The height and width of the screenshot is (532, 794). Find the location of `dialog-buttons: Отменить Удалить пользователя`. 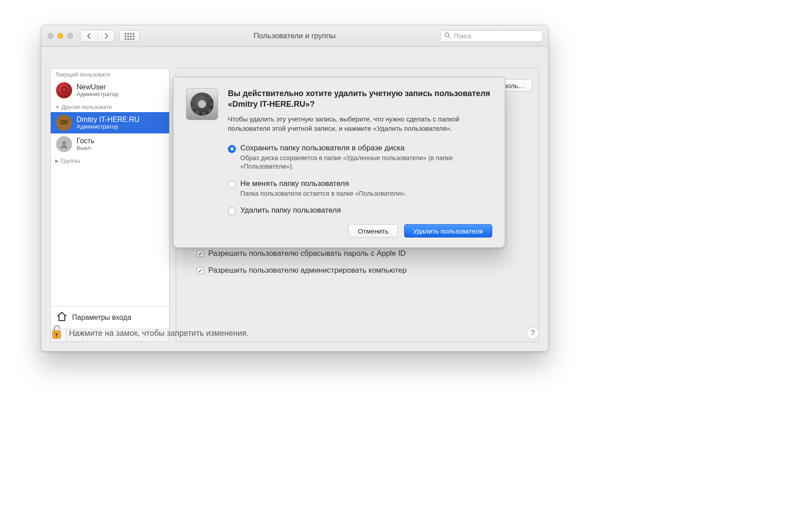

dialog-buttons: Отменить Удалить пользователя is located at coordinates (339, 231).